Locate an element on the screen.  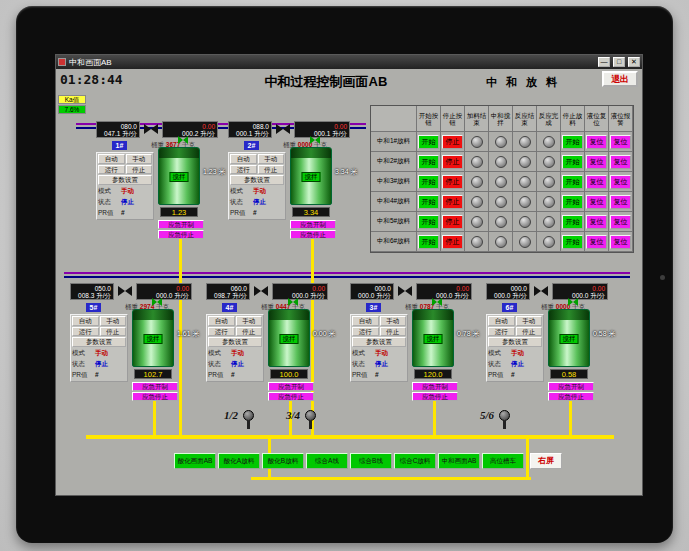
nav-button: 综合A线 is located at coordinates (327, 461).